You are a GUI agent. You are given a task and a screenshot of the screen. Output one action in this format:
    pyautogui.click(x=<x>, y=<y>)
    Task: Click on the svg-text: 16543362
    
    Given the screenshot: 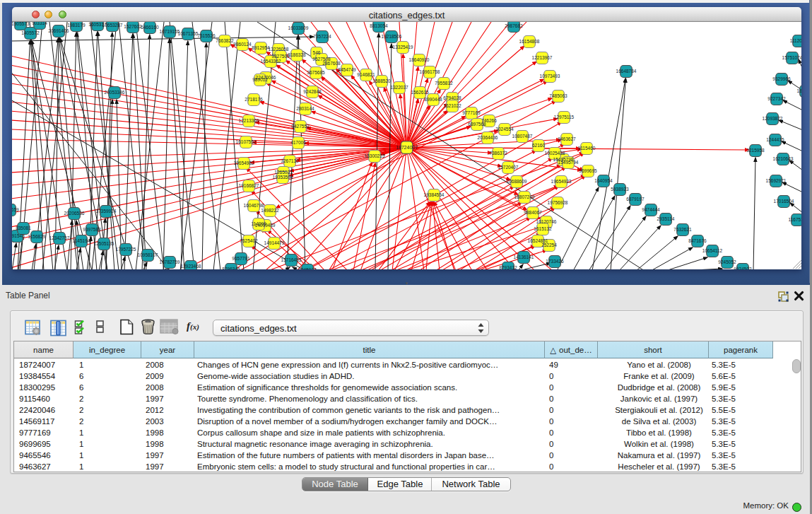 What is the action you would take?
    pyautogui.click(x=271, y=61)
    